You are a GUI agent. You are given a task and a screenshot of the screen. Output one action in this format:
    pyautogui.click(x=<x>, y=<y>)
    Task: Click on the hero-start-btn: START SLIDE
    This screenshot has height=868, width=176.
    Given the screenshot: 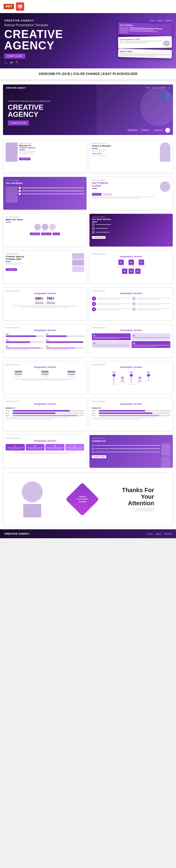 What is the action you would take?
    pyautogui.click(x=15, y=56)
    